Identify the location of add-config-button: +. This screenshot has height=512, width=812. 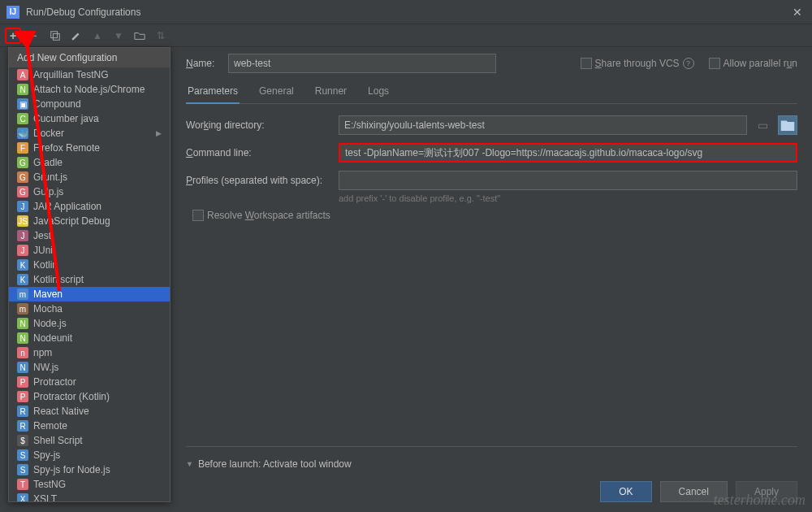
(13, 36).